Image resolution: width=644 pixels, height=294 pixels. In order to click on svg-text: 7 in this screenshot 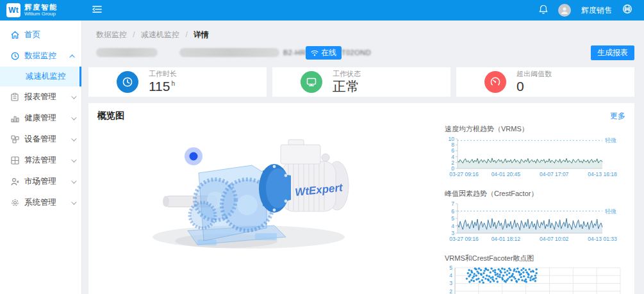, I will do `click(452, 204)`.